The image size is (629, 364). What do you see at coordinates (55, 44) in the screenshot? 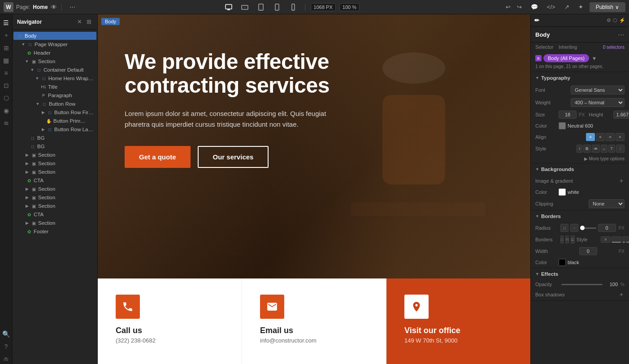
I see `tree-item-pagewrapper: ▼ □ Page Wrapper` at bounding box center [55, 44].